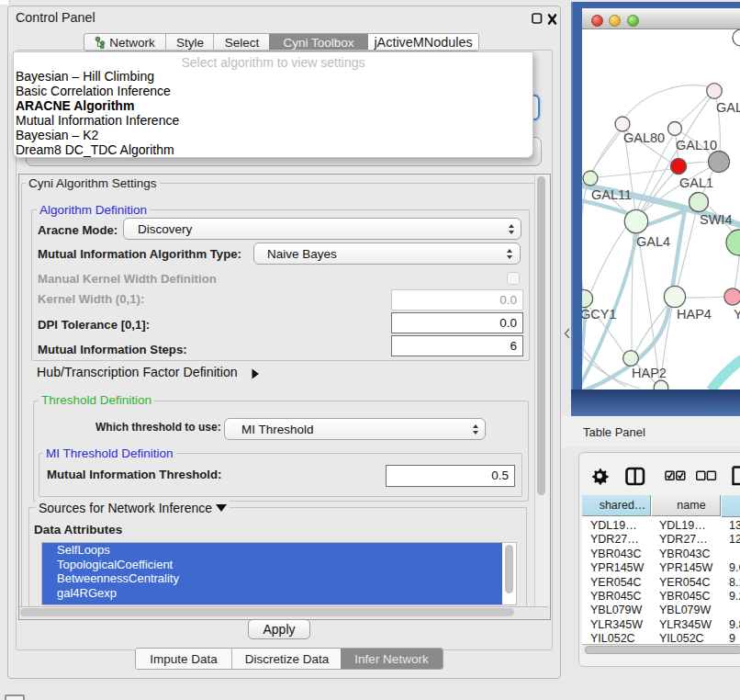 This screenshot has height=700, width=740. Describe the element at coordinates (649, 373) in the screenshot. I see `svg-text: HAP2` at that location.